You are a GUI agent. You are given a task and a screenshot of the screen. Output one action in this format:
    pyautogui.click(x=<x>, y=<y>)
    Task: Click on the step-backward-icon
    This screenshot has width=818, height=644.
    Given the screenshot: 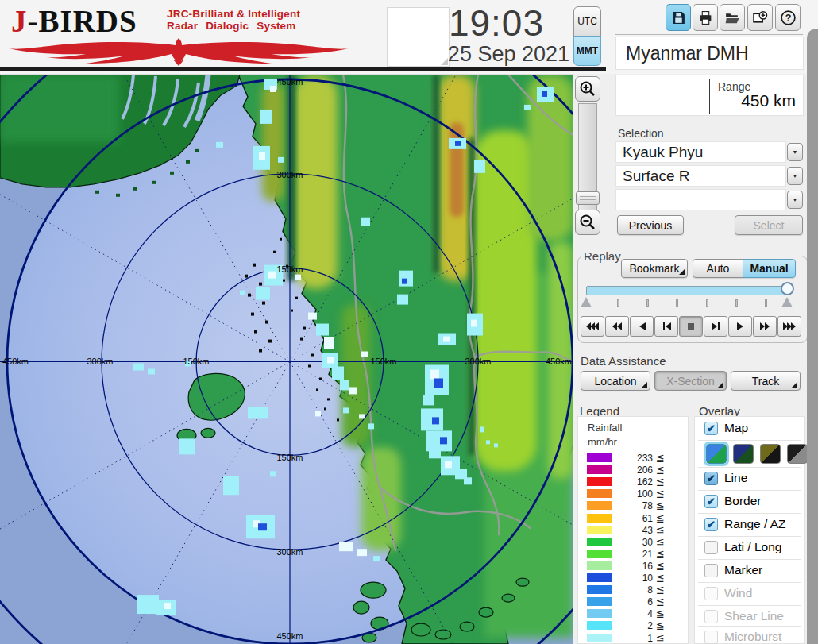 What is the action you would take?
    pyautogui.click(x=667, y=326)
    